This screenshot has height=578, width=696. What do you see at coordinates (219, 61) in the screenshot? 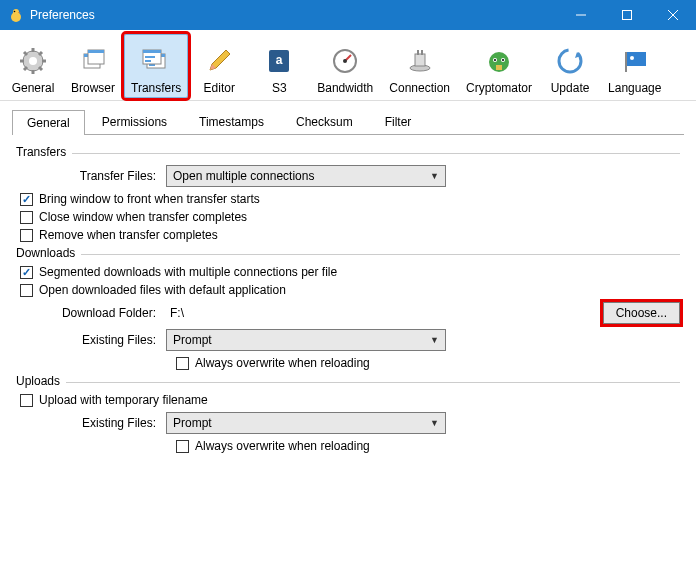
I see `pencil-icon` at bounding box center [219, 61].